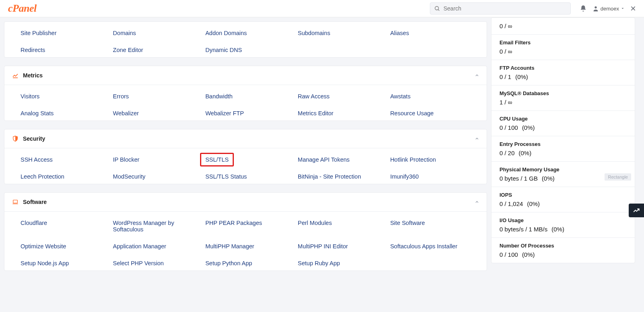  What do you see at coordinates (37, 113) in the screenshot?
I see `link-item: Analog Stats` at bounding box center [37, 113].